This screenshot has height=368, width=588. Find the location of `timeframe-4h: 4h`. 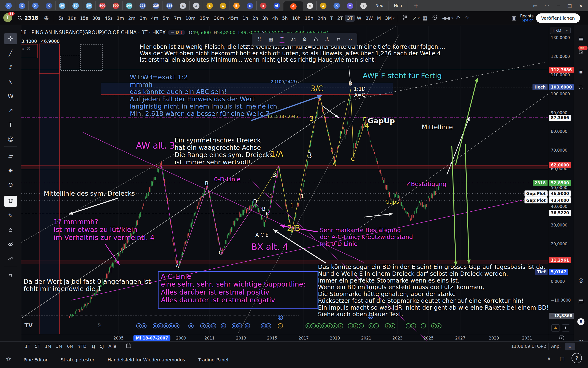

timeframe-4h: 4h is located at coordinates (275, 18).